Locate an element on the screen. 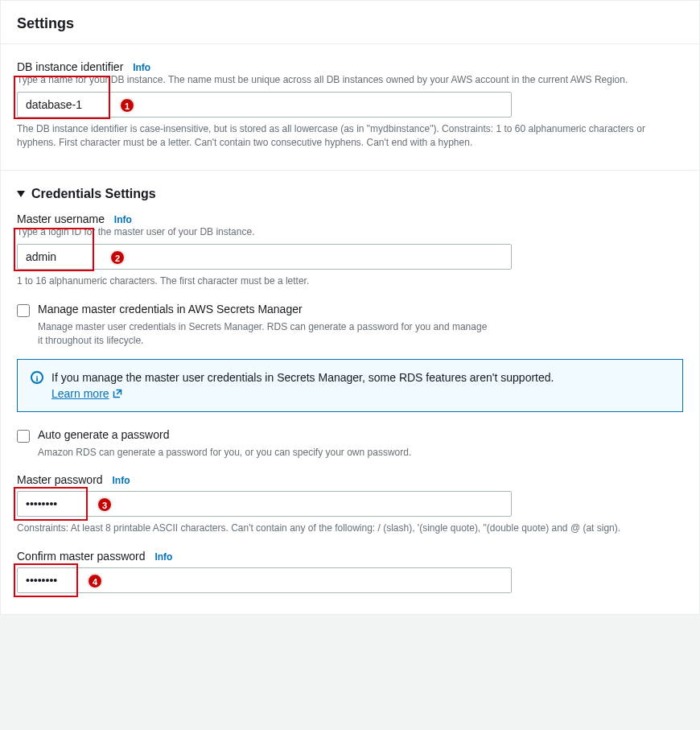 This screenshot has height=730, width=700. annotation-badge-1: 1 is located at coordinates (127, 105).